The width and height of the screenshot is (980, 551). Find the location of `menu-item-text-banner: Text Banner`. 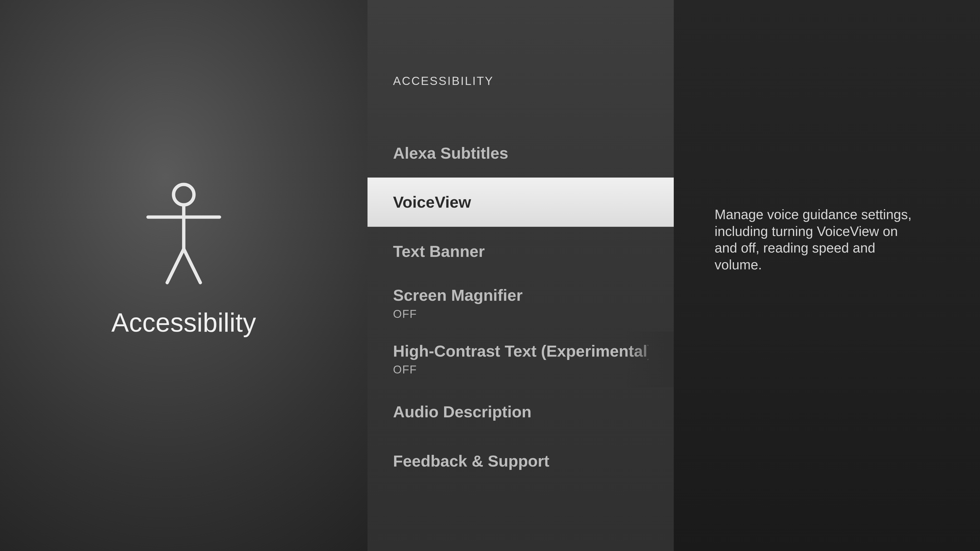

menu-item-text-banner: Text Banner is located at coordinates (520, 251).